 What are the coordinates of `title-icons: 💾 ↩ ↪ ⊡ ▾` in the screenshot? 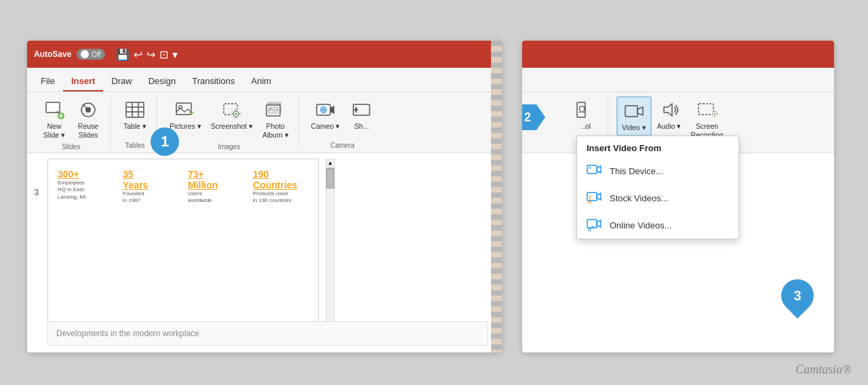 It's located at (146, 54).